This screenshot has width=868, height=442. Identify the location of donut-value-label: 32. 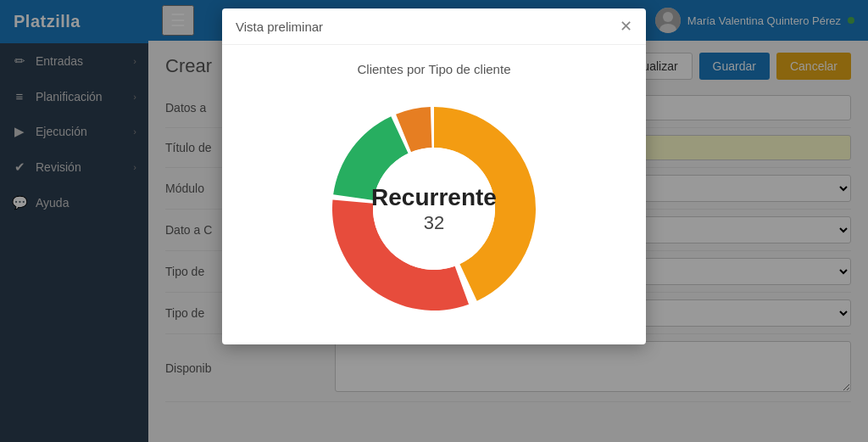
(434, 223).